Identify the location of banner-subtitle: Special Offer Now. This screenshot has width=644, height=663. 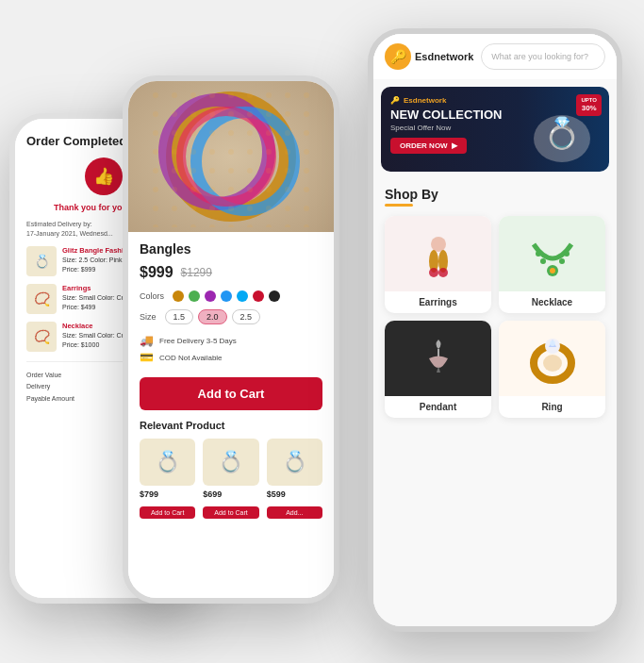
(448, 128).